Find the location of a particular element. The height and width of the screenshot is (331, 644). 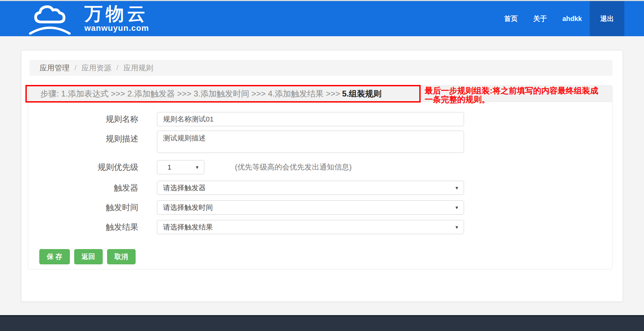

breadcrumb-item-app-management: 应用管理 is located at coordinates (55, 68).